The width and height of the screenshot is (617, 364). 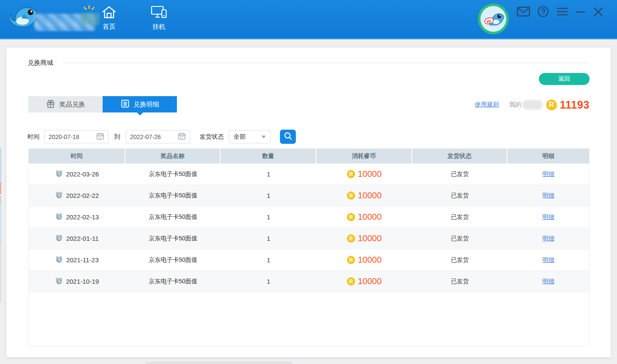 What do you see at coordinates (146, 105) in the screenshot?
I see `tab-exchange-details-label: 兑换明细` at bounding box center [146, 105].